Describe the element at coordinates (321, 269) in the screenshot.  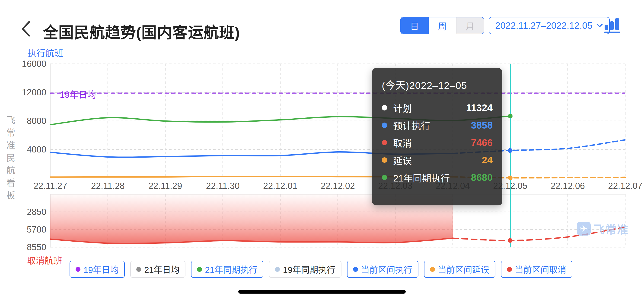
I see `series-legend: 19年日均21年日均21年同期执行19年同期执行当前区间执行当前区间延误当前区间…` at that location.